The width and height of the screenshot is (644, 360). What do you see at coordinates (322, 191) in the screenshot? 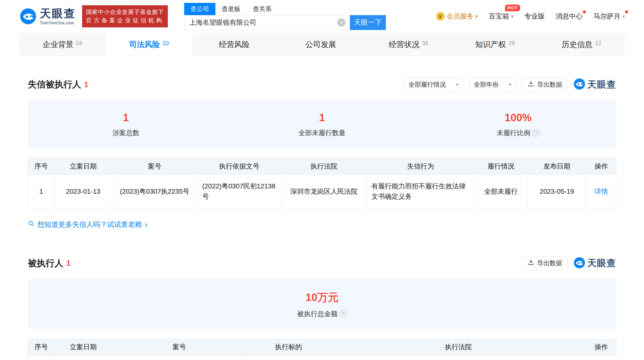
I see `table-row: 1 2023-01-13 (2023)粤0307执2235号 (2022)粤03…` at bounding box center [322, 191].